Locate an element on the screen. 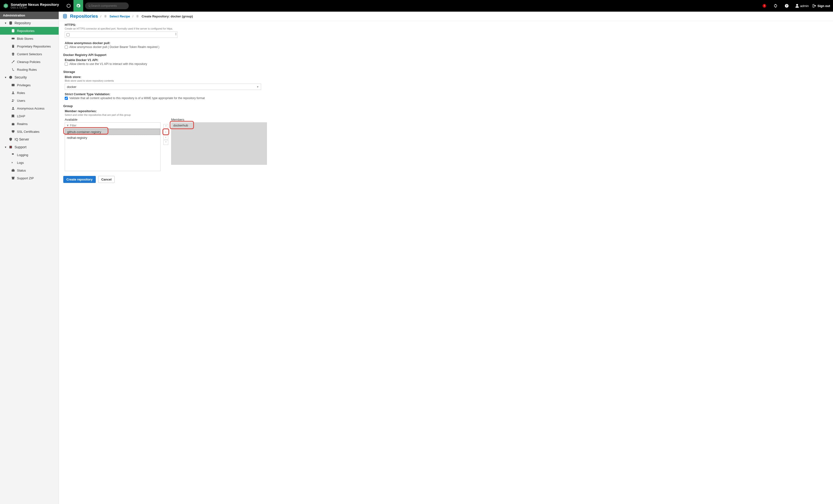 This screenshot has width=833, height=504. sidebar-item-logs: Logs is located at coordinates (29, 163).